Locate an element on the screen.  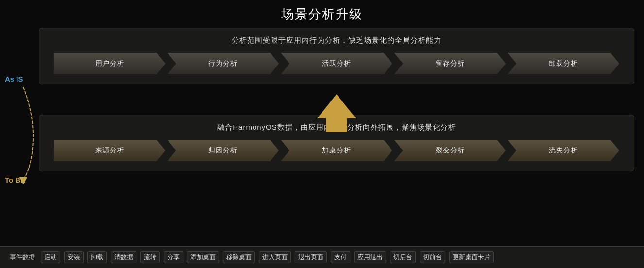
to-be-arrow-item: 加桌分析 is located at coordinates (337, 151).